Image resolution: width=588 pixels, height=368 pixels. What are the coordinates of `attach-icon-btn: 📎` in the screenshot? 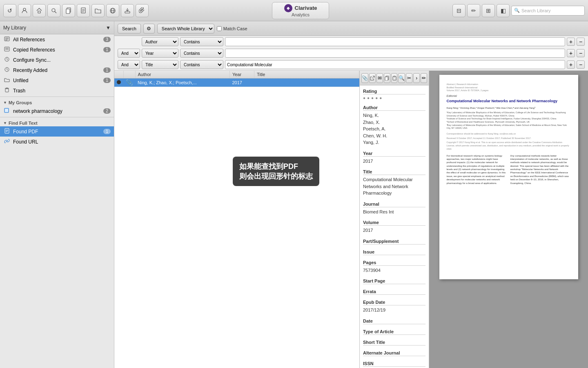 It's located at (365, 78).